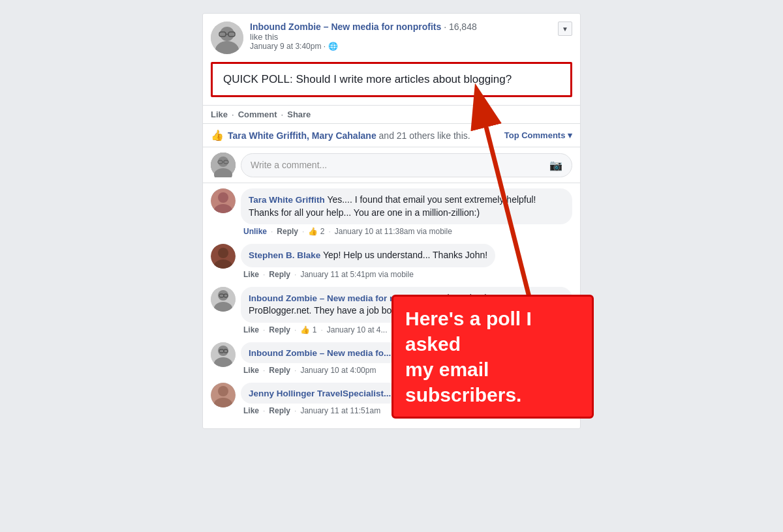 This screenshot has height=532, width=783. What do you see at coordinates (393, 231) in the screenshot?
I see `comment-time: January 10 at 11:38am via mobile` at bounding box center [393, 231].